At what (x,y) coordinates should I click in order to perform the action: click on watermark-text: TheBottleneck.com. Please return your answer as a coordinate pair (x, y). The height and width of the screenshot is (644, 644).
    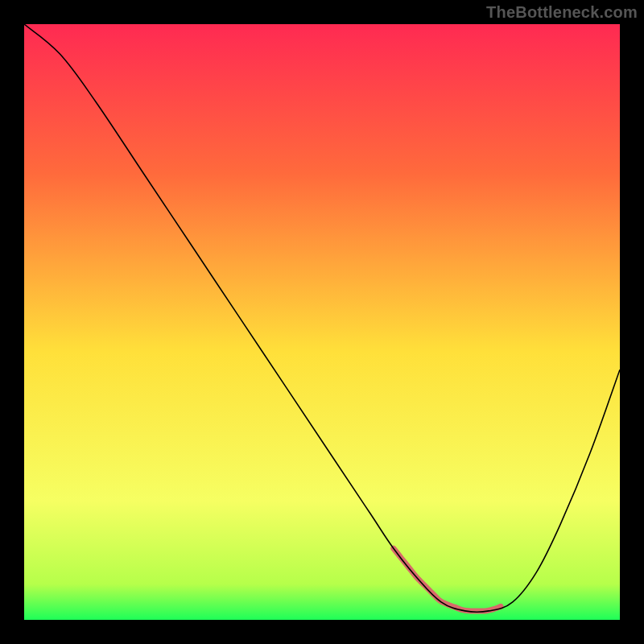
    Looking at the image, I should click on (562, 13).